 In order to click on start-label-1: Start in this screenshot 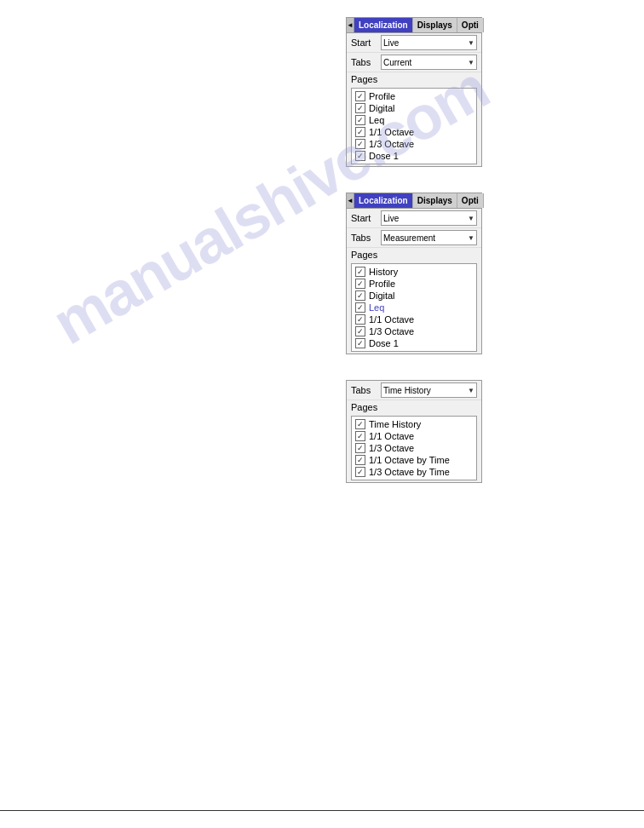, I will do `click(366, 43)`.